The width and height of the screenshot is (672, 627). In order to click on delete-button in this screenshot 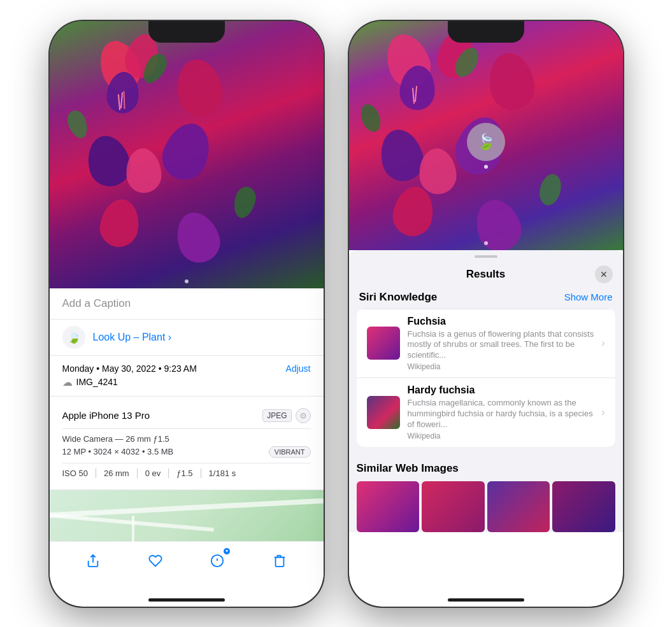, I will do `click(280, 561)`.